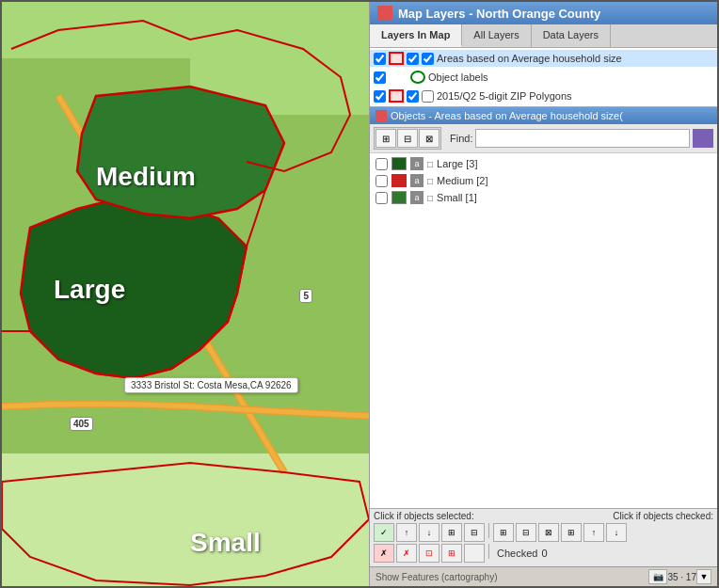 The image size is (719, 588). Describe the element at coordinates (544, 96) in the screenshot. I see `layer-row: 2015/Q2 5-digit ZIP Polygons` at that location.